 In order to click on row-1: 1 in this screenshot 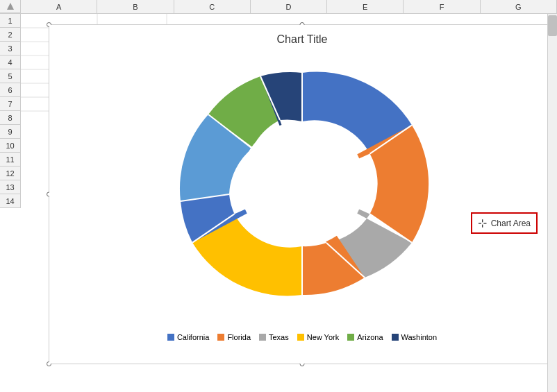, I will do `click(10, 21)`.